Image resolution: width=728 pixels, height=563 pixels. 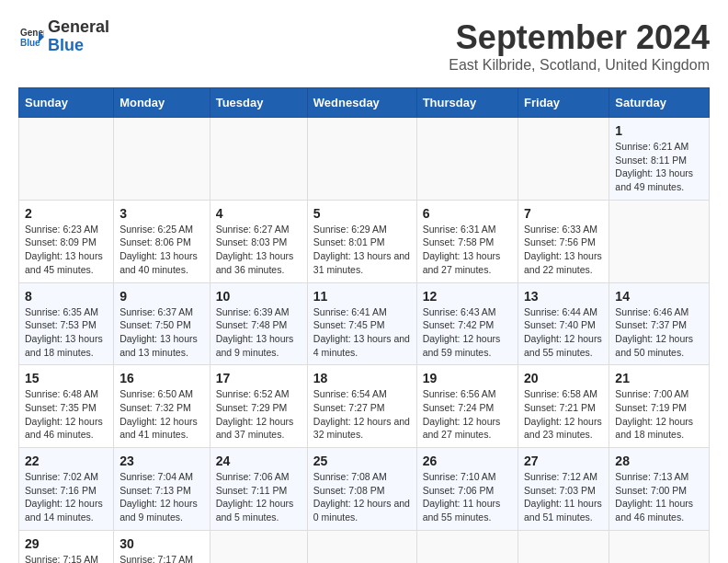 What do you see at coordinates (362, 324) in the screenshot?
I see `calendar-cell: 11Sunrise: 6:41 AM Sunset: 7:45 PM Dayli…` at bounding box center [362, 324].